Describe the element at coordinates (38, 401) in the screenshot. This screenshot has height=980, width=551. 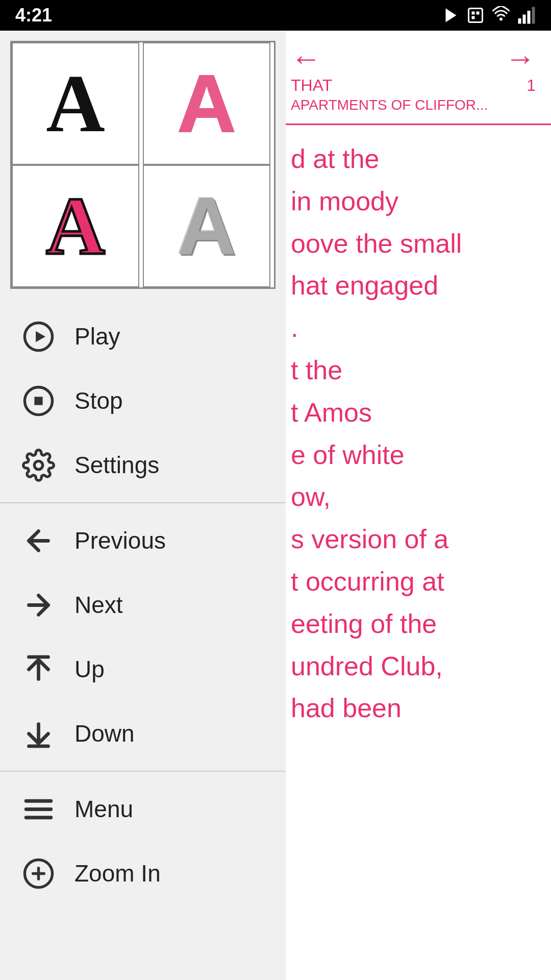
I see `stop-icon` at that location.